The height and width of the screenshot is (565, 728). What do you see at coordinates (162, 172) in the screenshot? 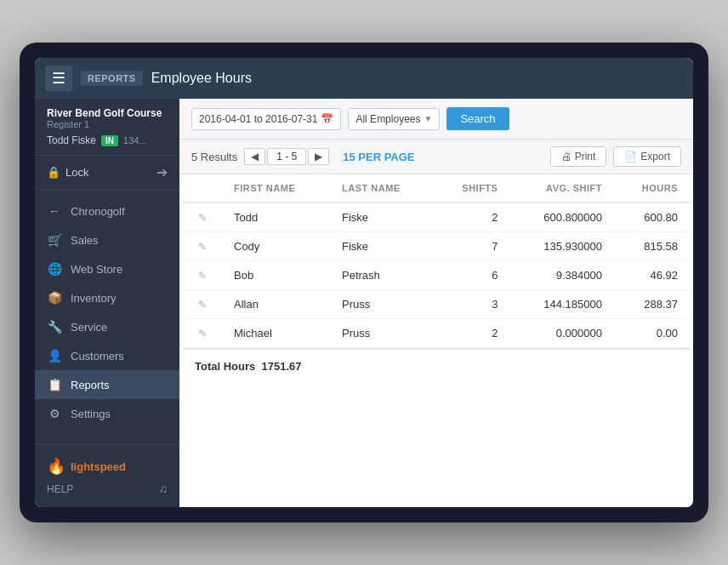
I see `logout-icon: ➔` at bounding box center [162, 172].